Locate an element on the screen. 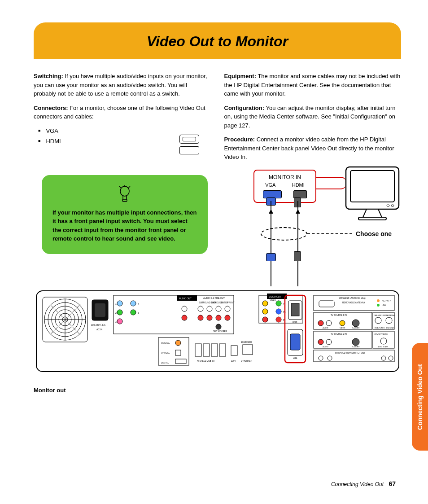 This screenshot has width=428, height=504. side-tab-label: Connecting Video Out is located at coordinates (420, 397).